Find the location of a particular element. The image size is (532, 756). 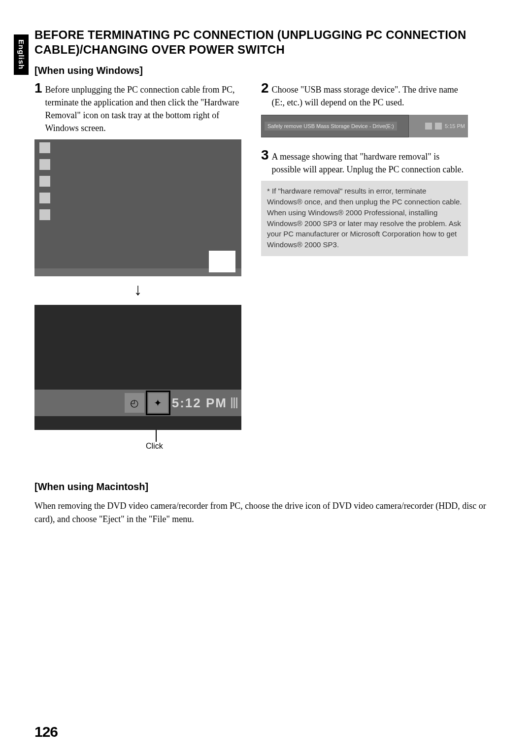

tray-highlight-box is located at coordinates (222, 262).